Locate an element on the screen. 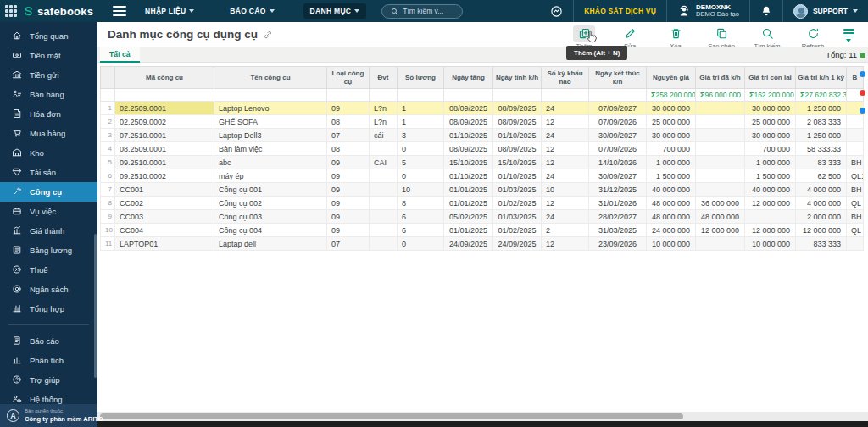 The width and height of the screenshot is (868, 427). navbar-search-input: Tìm kiếm v... is located at coordinates (422, 12).